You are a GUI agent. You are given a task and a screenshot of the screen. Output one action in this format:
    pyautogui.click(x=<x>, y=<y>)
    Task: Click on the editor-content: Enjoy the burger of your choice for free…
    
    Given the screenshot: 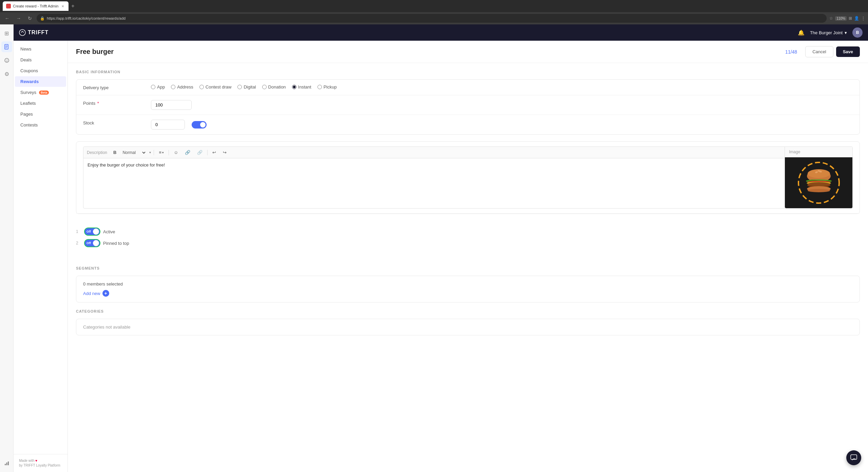 What is the action you would take?
    pyautogui.click(x=434, y=179)
    